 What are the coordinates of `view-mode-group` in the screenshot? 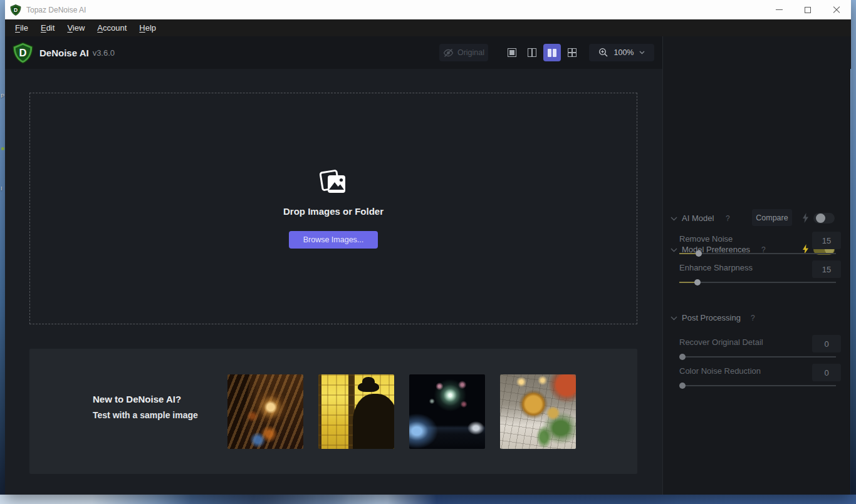 It's located at (542, 53).